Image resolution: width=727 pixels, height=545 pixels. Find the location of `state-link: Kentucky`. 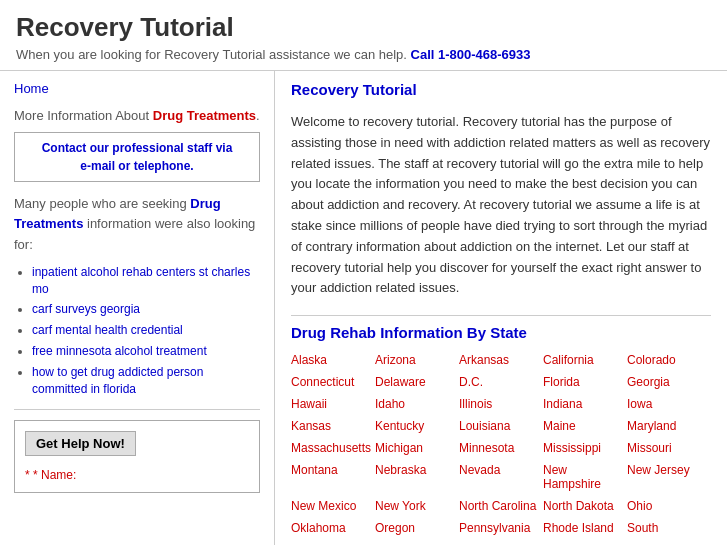

state-link: Kentucky is located at coordinates (417, 426).